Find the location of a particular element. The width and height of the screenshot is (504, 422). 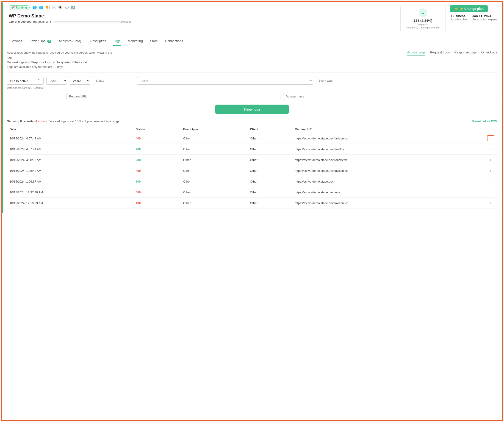

tracking-prevention-box: ▲ 158 (2,84%) requests Affected by track… is located at coordinates (423, 19).